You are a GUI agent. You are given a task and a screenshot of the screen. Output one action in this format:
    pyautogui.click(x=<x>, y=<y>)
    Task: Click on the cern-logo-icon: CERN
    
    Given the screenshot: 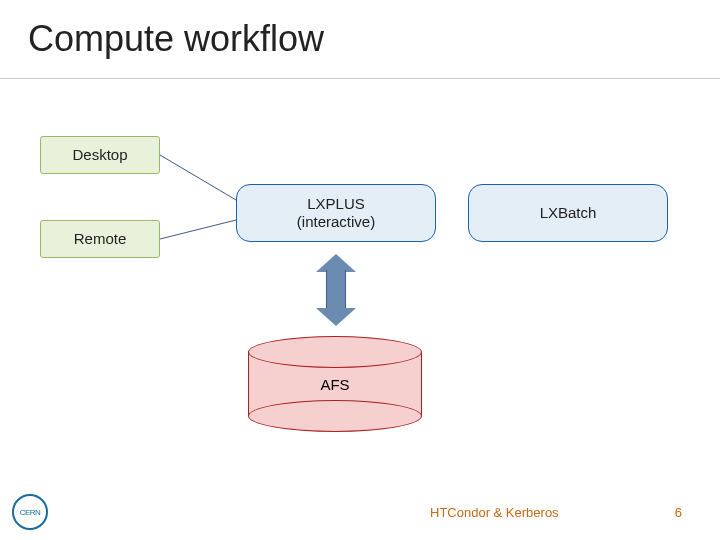 What is the action you would take?
    pyautogui.click(x=30, y=512)
    